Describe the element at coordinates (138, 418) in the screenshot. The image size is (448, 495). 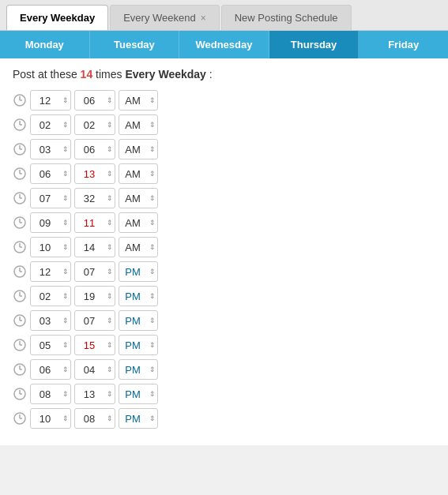
I see `ampm-select-13: AMPM` at that location.